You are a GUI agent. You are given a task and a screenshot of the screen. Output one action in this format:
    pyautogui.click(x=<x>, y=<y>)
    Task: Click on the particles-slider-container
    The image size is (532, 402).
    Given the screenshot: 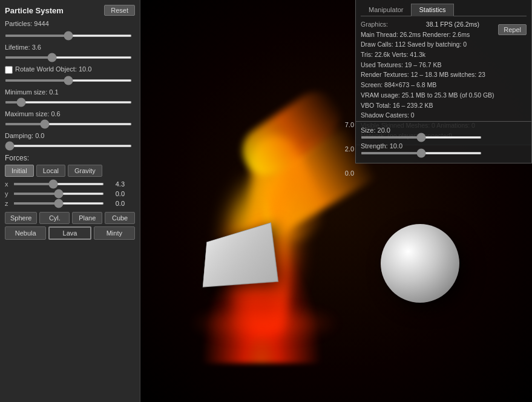 What is the action you would take?
    pyautogui.click(x=70, y=35)
    